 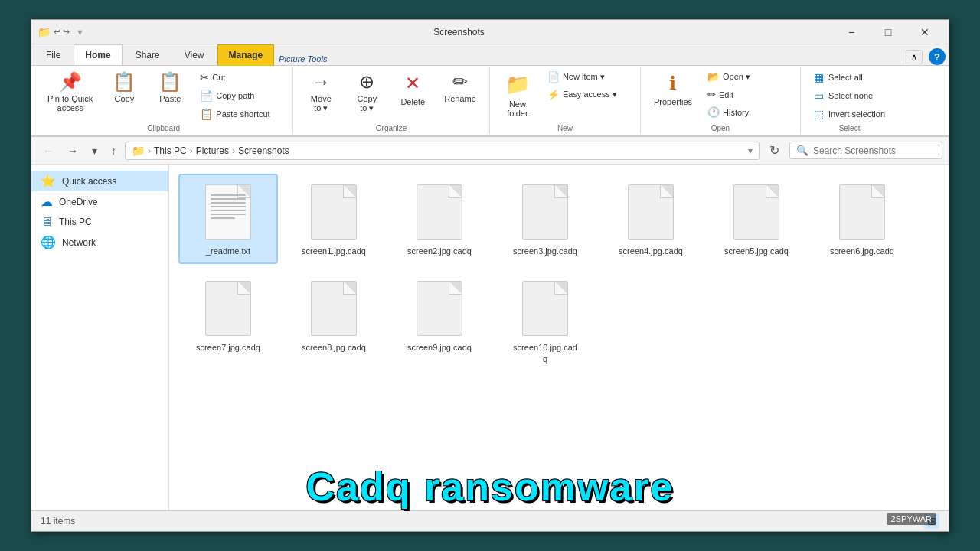 I want to click on path-dropdown-arrow: ▾, so click(x=750, y=151).